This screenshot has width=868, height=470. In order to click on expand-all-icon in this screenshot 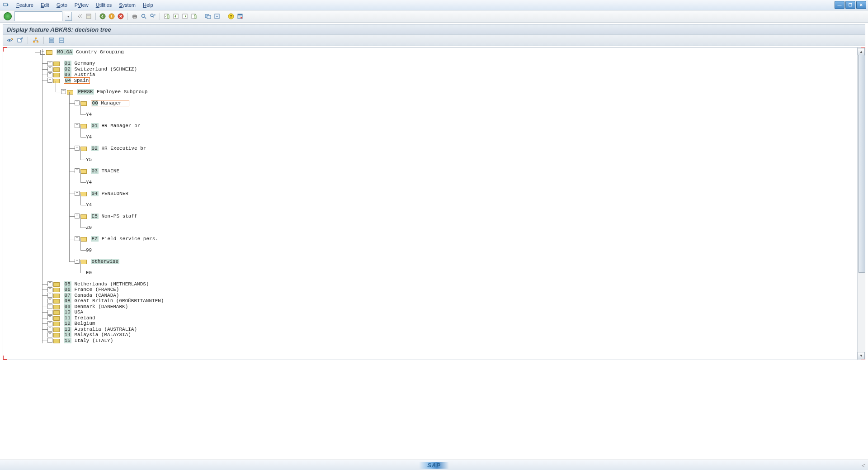, I will do `click(52, 40)`.